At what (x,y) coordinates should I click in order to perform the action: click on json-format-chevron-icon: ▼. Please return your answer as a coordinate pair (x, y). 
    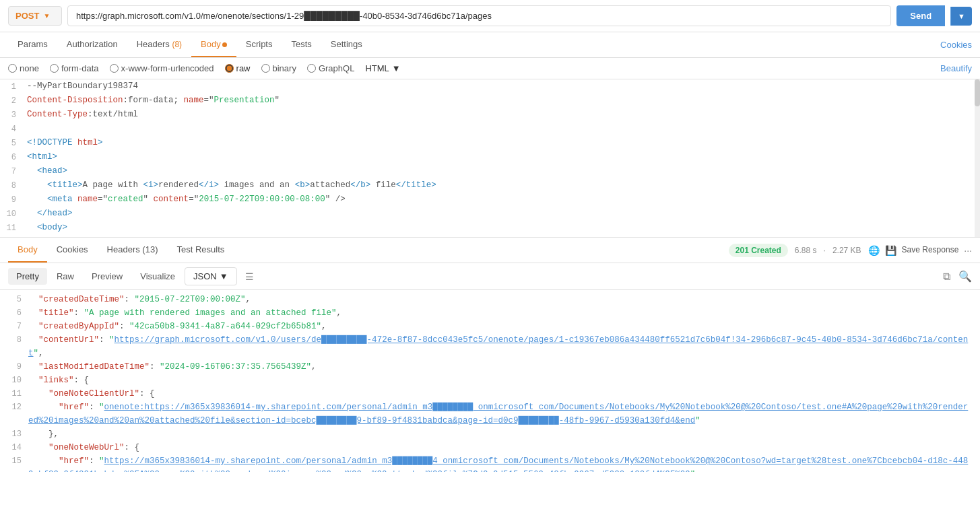
    Looking at the image, I should click on (224, 276).